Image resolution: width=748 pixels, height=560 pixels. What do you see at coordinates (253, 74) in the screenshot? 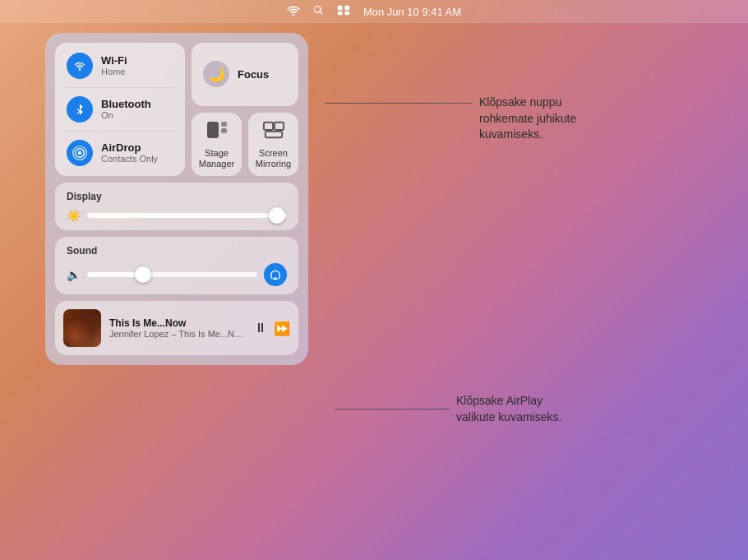
I see `focus-title: Focus` at bounding box center [253, 74].